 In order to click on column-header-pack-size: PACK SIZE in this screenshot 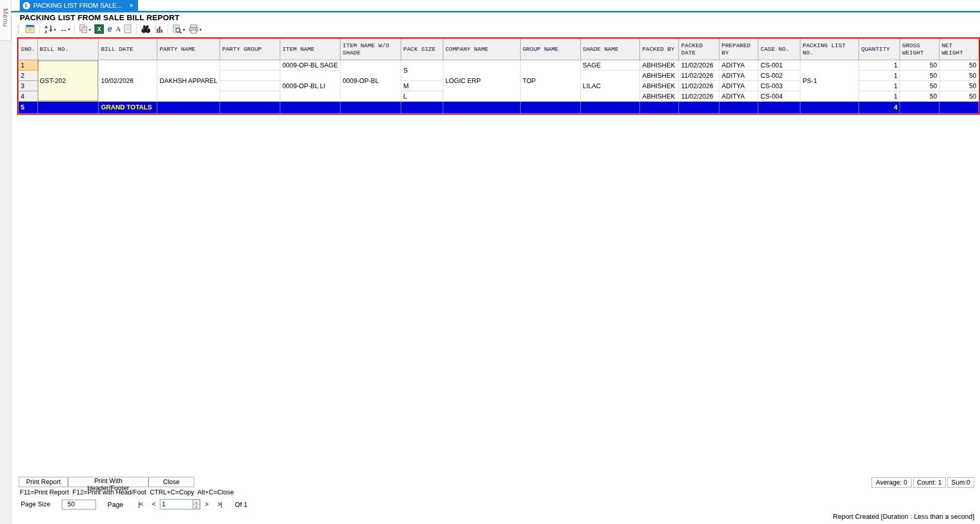, I will do `click(423, 50)`.